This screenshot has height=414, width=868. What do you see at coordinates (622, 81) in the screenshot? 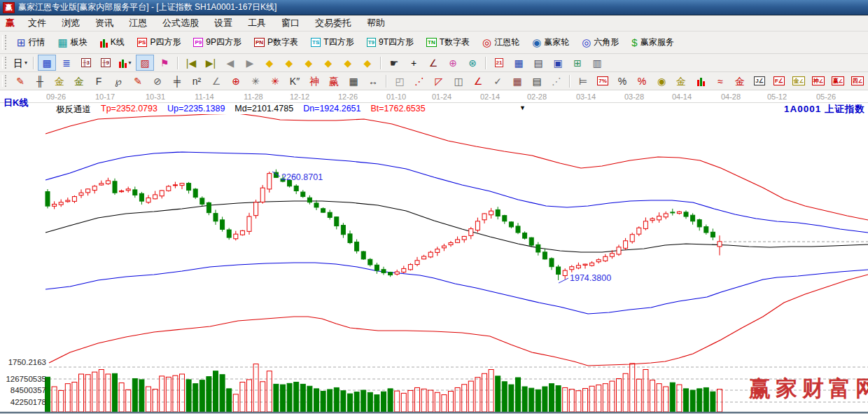
I see `percent-button: %` at bounding box center [622, 81].